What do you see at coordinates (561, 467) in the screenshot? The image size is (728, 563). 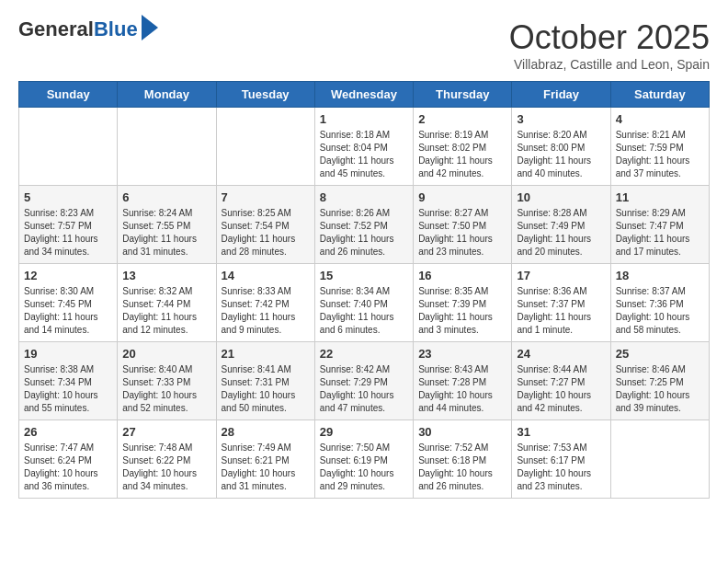 I see `cell-info: Sunrise: 7:53 AMSunset: 6:17 PMDaylight:…` at bounding box center [561, 467].